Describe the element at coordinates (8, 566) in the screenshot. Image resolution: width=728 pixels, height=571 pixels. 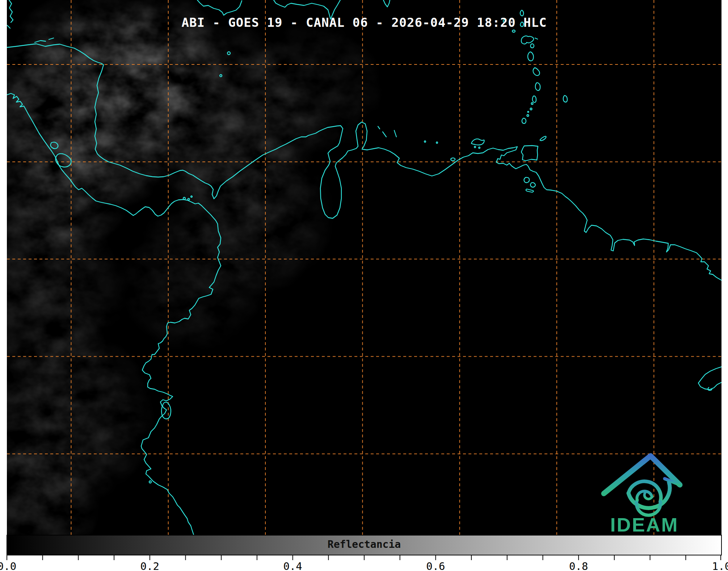
I see `colorbar-tick-label: 0.0` at that location.